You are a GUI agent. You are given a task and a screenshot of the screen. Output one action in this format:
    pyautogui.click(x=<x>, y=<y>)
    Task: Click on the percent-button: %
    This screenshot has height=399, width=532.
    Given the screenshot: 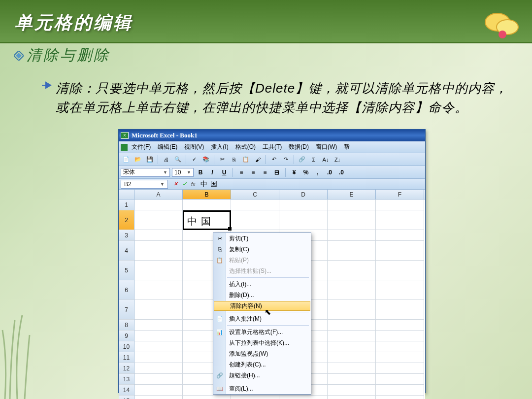 What is the action you would take?
    pyautogui.click(x=306, y=172)
    